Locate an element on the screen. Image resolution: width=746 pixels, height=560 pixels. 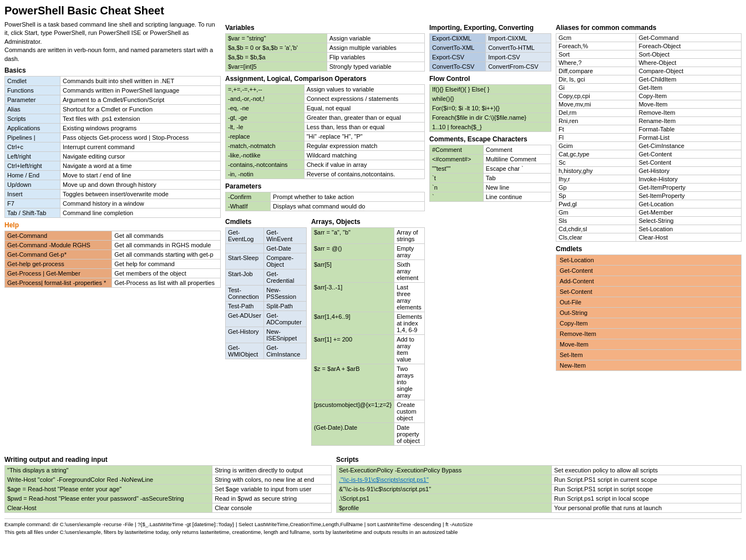
table-row: Diff,compareCompare-Object is located at coordinates (649, 71).